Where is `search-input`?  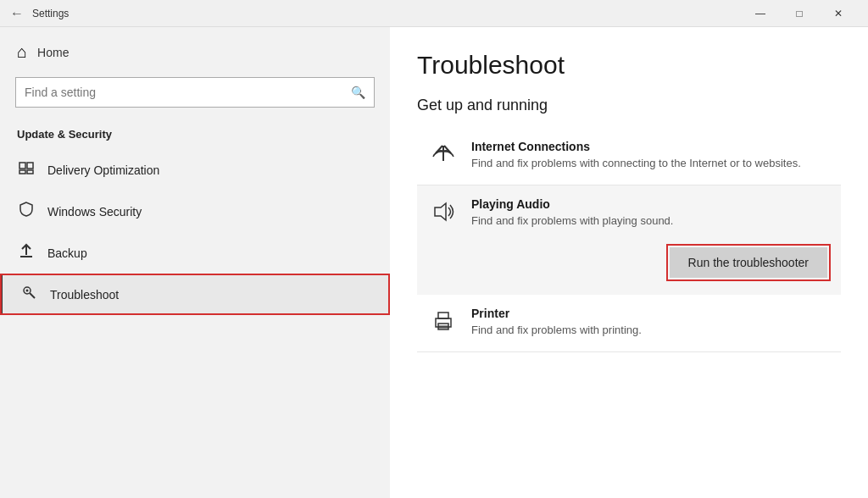 search-input is located at coordinates (188, 92).